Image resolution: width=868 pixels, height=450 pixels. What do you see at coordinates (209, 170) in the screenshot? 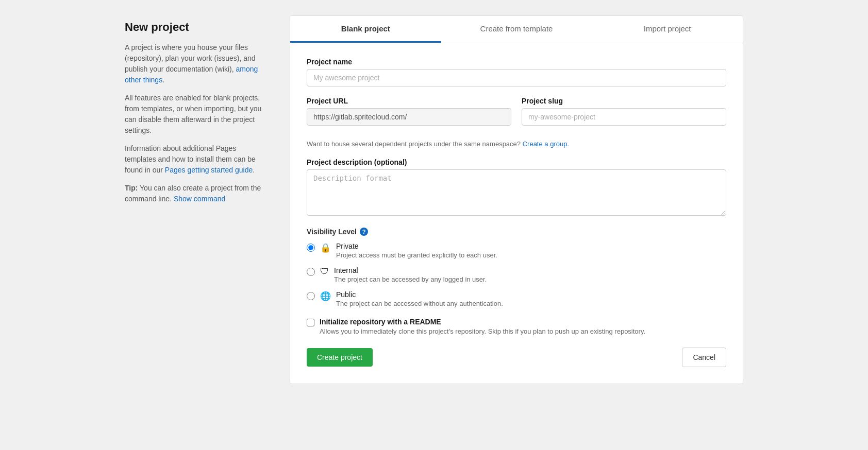
I see `pages-guide-link: Pages getting started guide` at bounding box center [209, 170].